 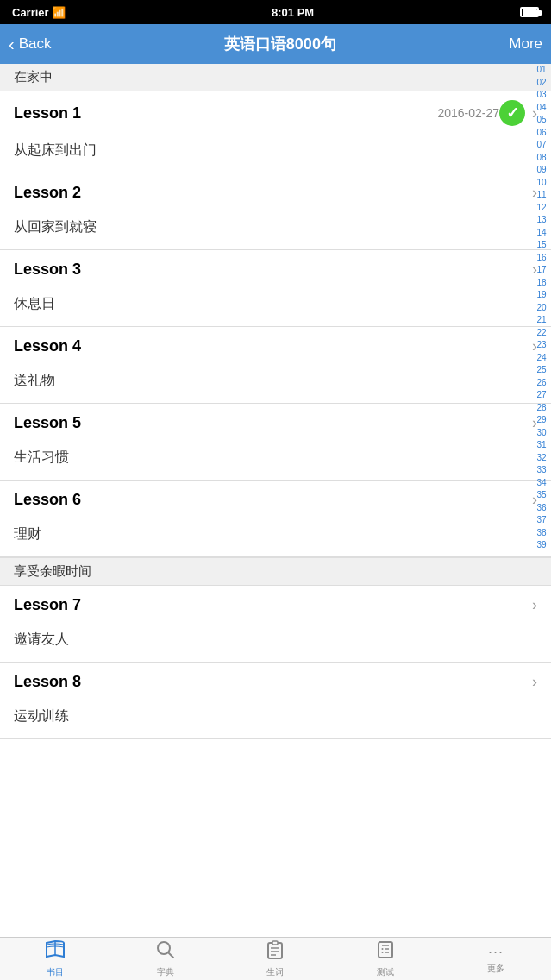 What do you see at coordinates (276, 682) in the screenshot?
I see `lesson-8-title-row: Lesson 8 ›` at bounding box center [276, 682].